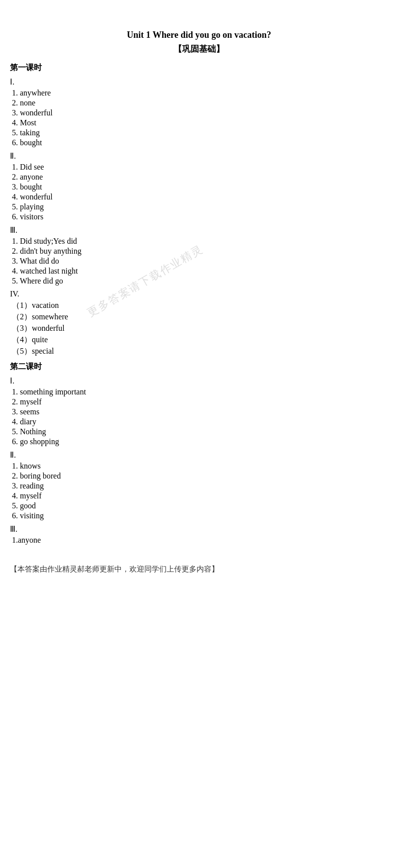 The height and width of the screenshot is (868, 398). Describe the element at coordinates (199, 294) in the screenshot. I see `roman-heading-0-3: IV.` at that location.